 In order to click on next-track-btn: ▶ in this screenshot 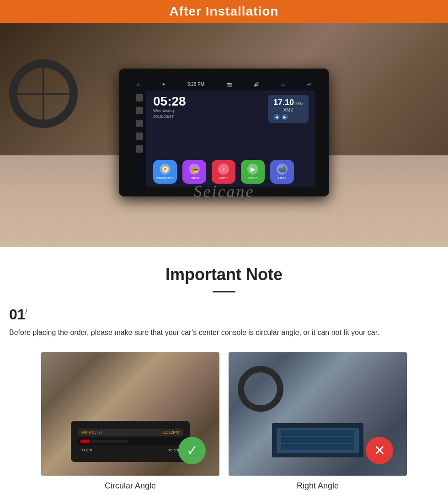, I will do `click(285, 117)`.